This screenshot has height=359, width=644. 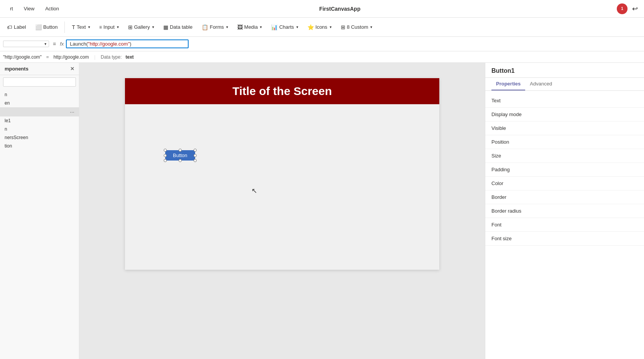 What do you see at coordinates (565, 70) in the screenshot?
I see `right-panel-header: Button1` at bounding box center [565, 70].